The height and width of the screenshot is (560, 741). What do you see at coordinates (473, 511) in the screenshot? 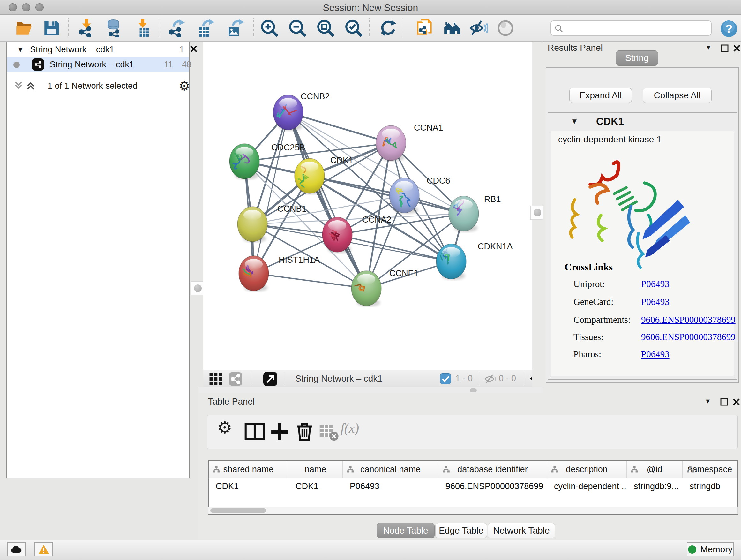
I see `table-horizontal-scrollbar` at bounding box center [473, 511].